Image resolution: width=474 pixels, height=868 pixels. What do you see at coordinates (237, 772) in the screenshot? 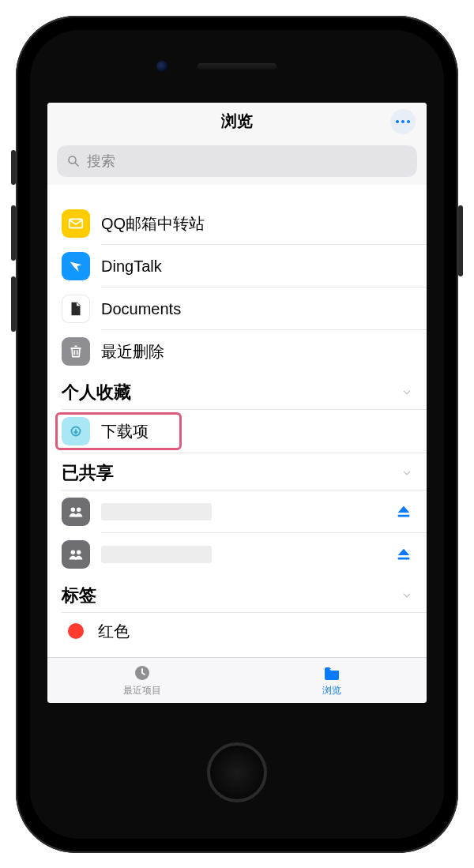
I see `home-button` at bounding box center [237, 772].